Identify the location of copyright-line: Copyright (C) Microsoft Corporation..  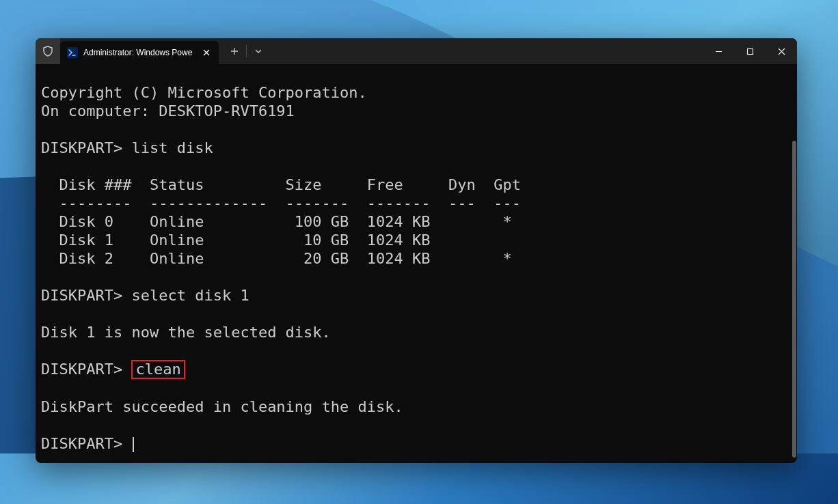
(204, 93).